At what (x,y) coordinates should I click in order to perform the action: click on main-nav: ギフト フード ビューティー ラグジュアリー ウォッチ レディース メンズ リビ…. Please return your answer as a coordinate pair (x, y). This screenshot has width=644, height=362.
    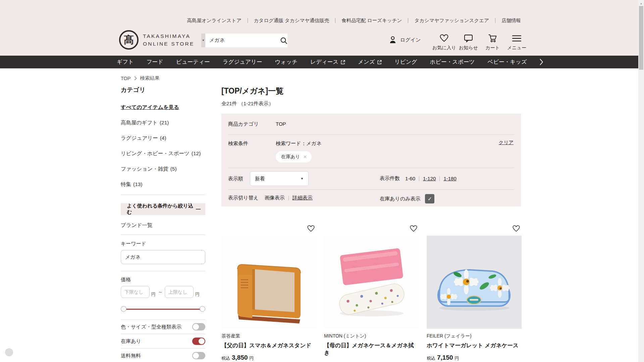
    Looking at the image, I should click on (322, 62).